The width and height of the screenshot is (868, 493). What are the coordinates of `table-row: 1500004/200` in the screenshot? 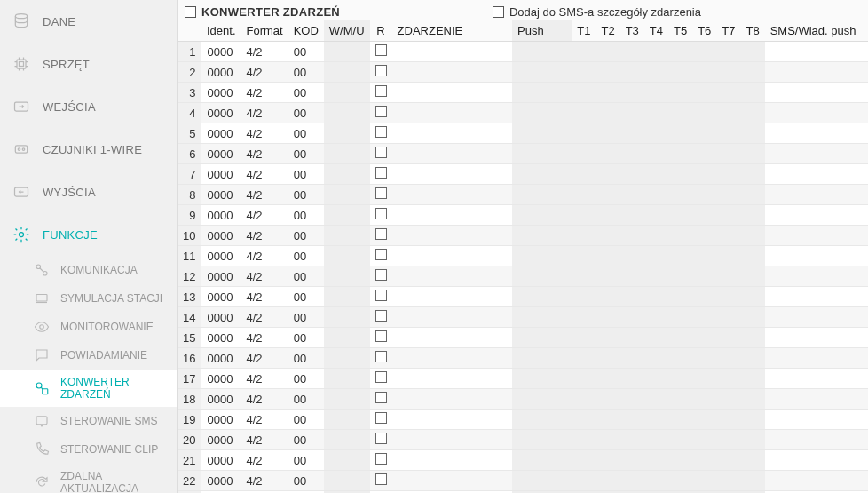 It's located at (523, 338).